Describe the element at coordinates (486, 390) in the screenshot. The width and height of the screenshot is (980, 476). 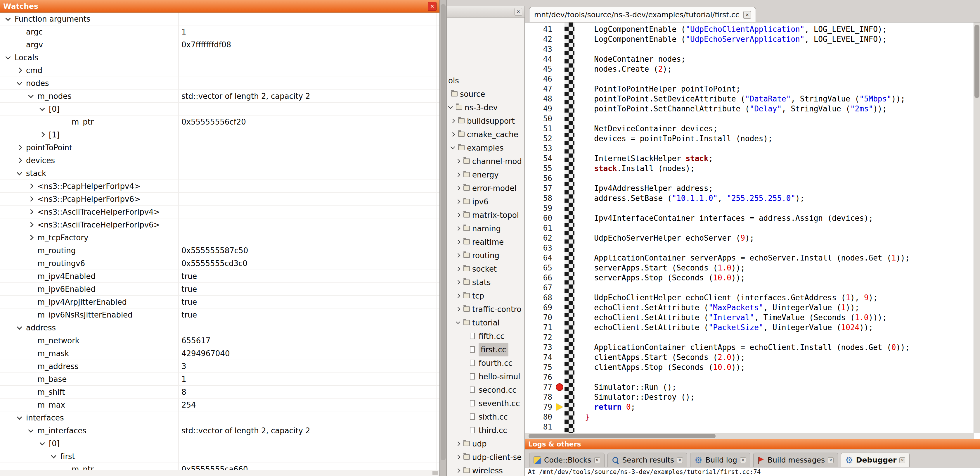
I see `tree-item-second-cc: second.cc` at that location.